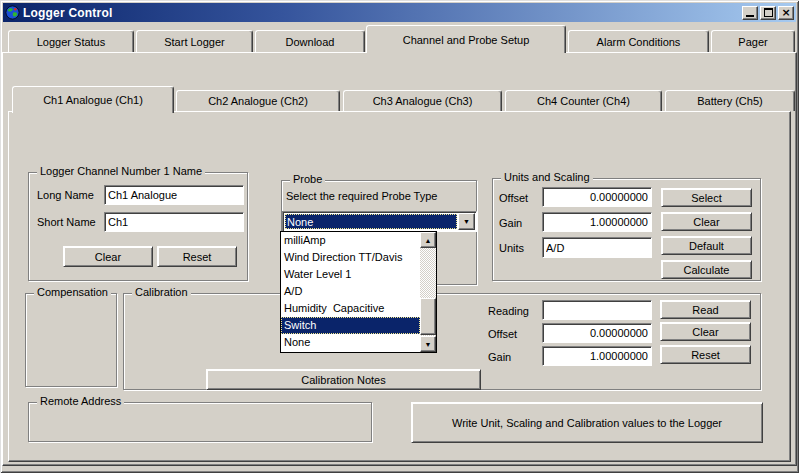 The height and width of the screenshot is (473, 799). What do you see at coordinates (786, 13) in the screenshot?
I see `close-icon: ×` at bounding box center [786, 13].